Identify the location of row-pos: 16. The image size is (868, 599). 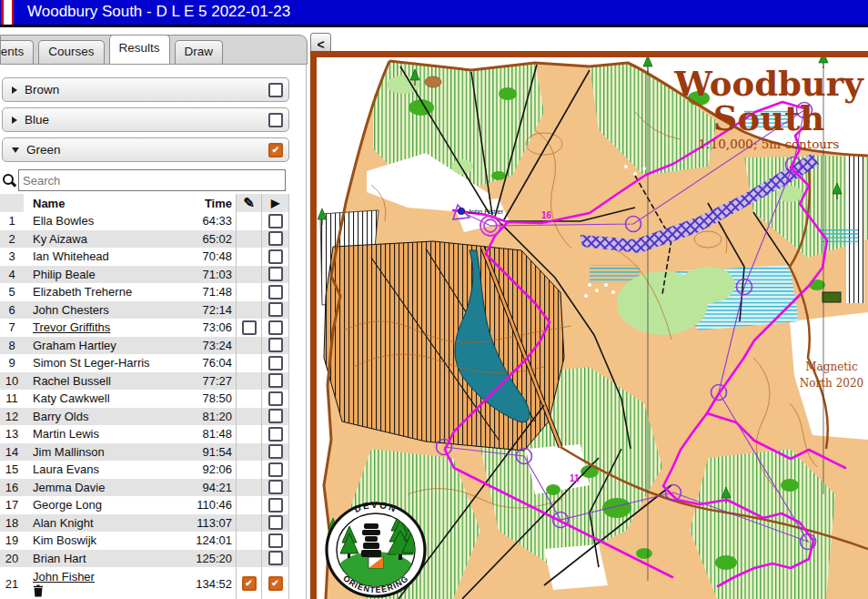
(12, 488).